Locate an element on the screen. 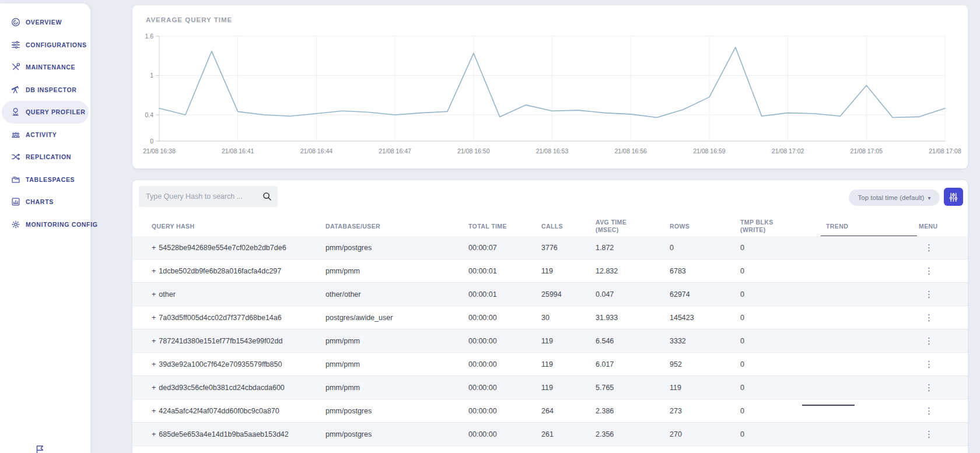 The width and height of the screenshot is (980, 453). sidebar-item-maintenance: MAINTENANCE is located at coordinates (46, 68).